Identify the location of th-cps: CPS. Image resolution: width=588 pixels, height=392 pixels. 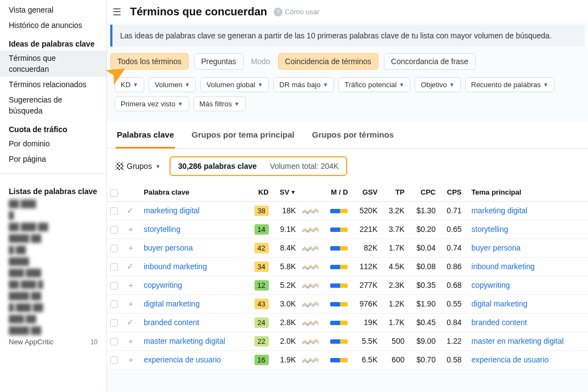
(452, 192).